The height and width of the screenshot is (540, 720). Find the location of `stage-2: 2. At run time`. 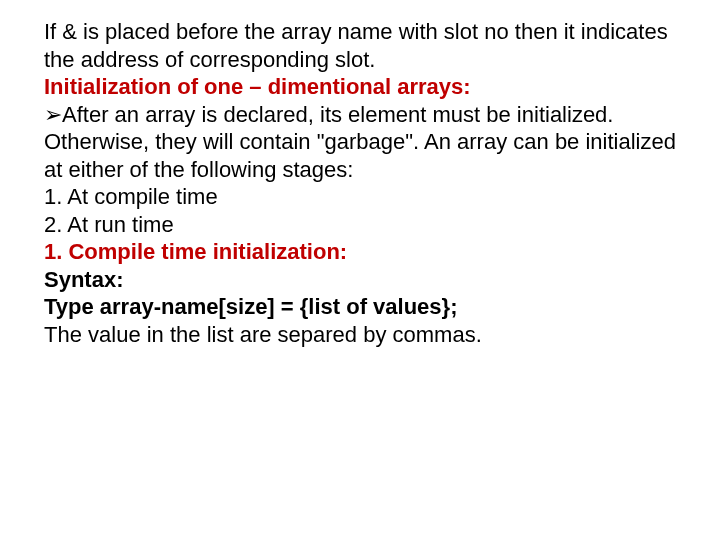

stage-2: 2. At run time is located at coordinates (362, 225).